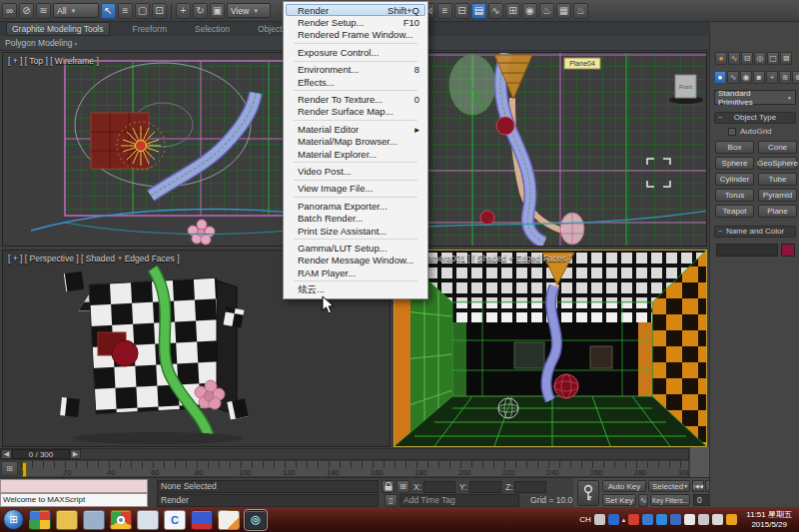  What do you see at coordinates (356, 154) in the screenshot?
I see `menu-item-material-explorer: Material Explorer...` at bounding box center [356, 154].